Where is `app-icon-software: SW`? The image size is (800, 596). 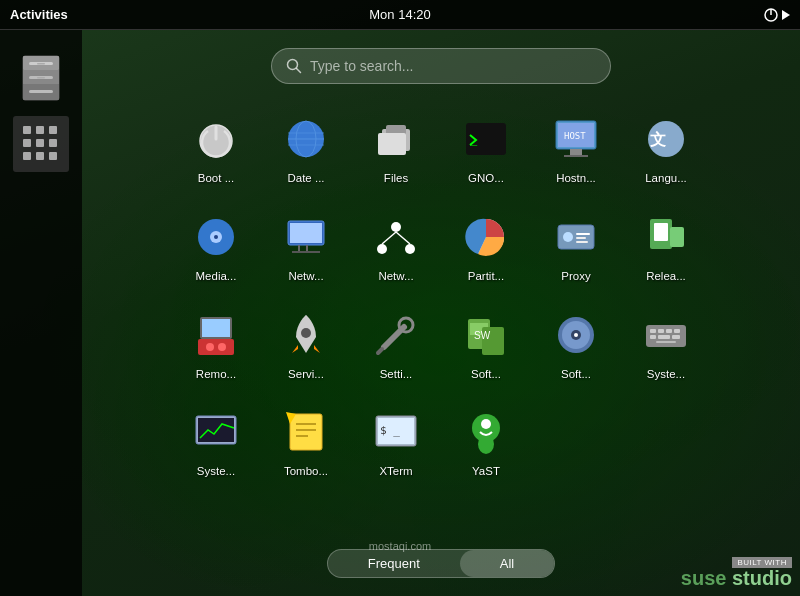 app-icon-software: SW is located at coordinates (486, 335).